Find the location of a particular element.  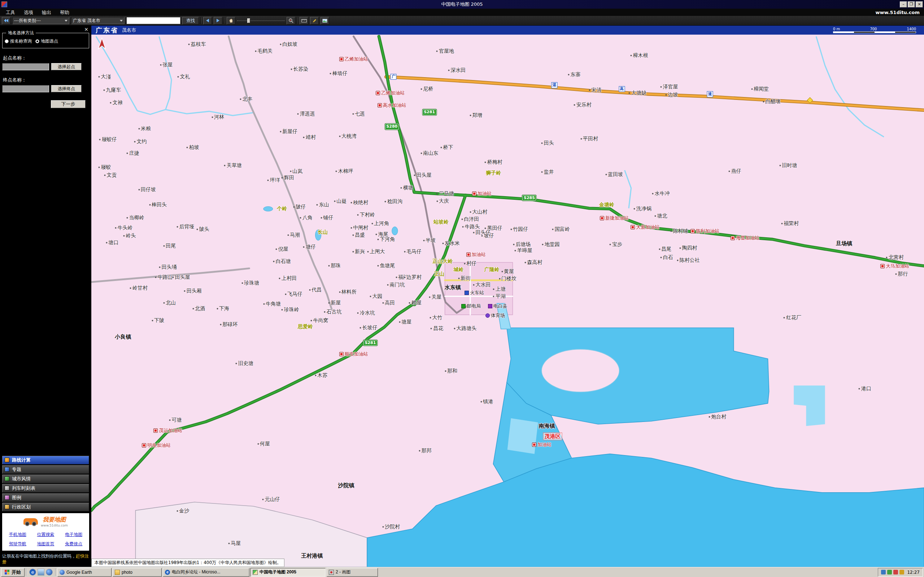

map-label: 大山村 is located at coordinates (478, 212).